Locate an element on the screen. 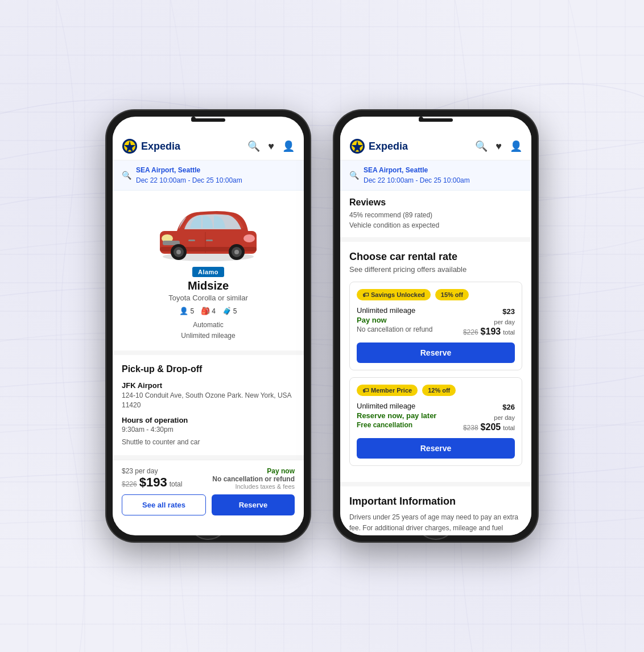 This screenshot has width=644, height=652. expedia-logo-left: Expedia is located at coordinates (151, 146).